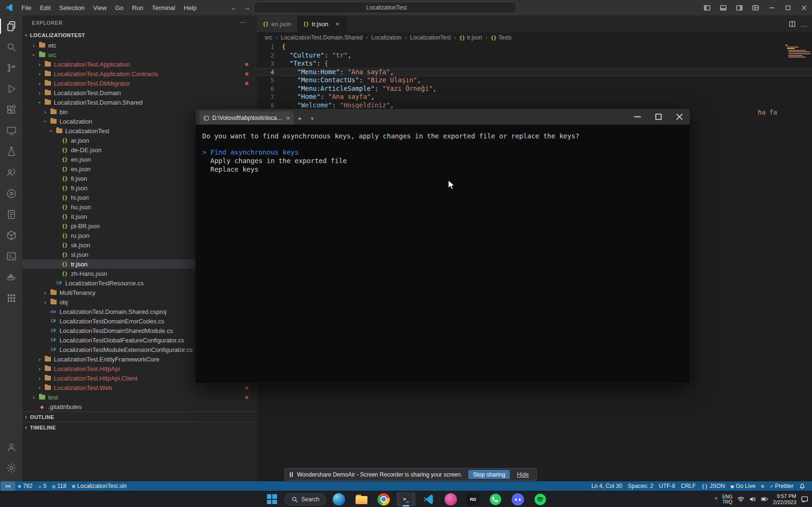 This screenshot has height=507, width=812. What do you see at coordinates (140, 64) in the screenshot?
I see `tree-item-localizationtest-application: ›LocalizationTest.Application` at bounding box center [140, 64].